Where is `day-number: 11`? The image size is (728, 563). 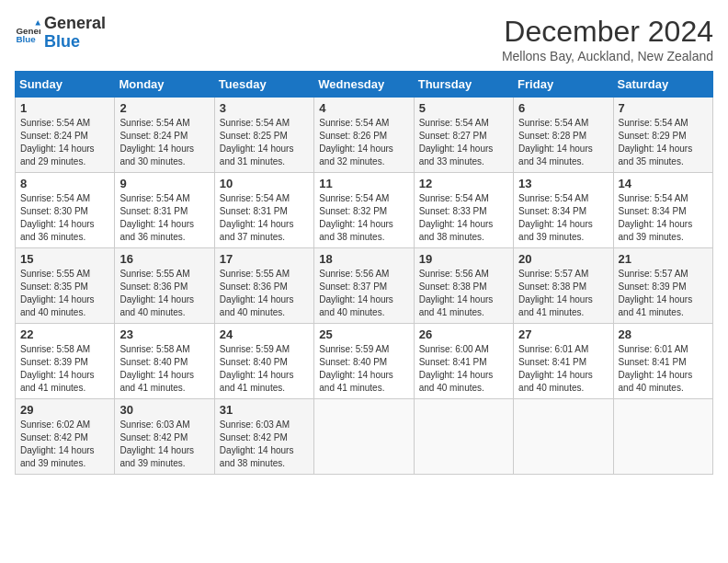
day-number: 11 is located at coordinates (364, 184).